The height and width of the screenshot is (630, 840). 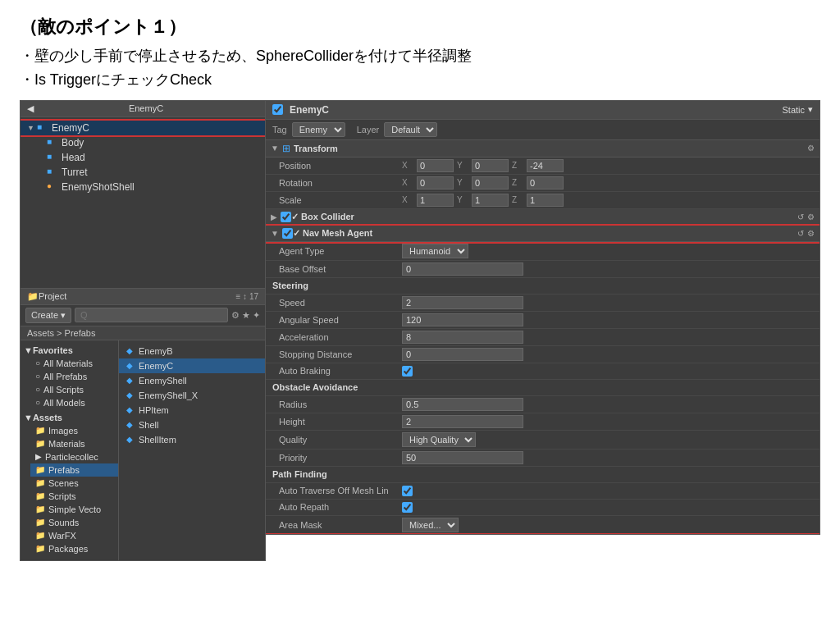 I want to click on sidebar-sounds: 📁Sounds, so click(x=74, y=523).